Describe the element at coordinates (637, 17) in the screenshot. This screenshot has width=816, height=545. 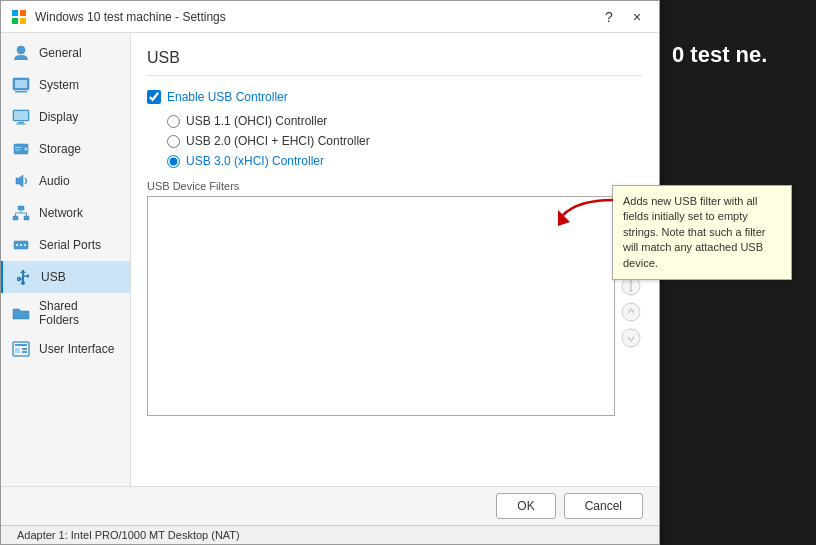
I see `close-button: ×` at that location.